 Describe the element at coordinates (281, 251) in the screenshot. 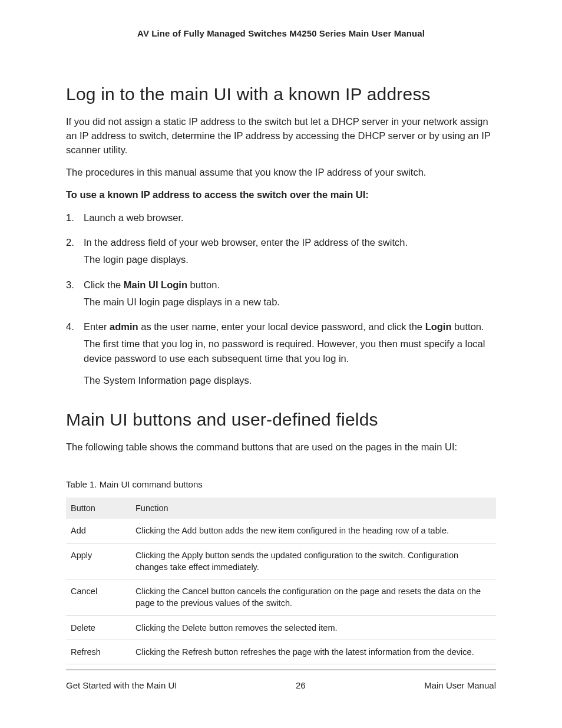

I see `step-2: In the address field of your web browser…` at that location.